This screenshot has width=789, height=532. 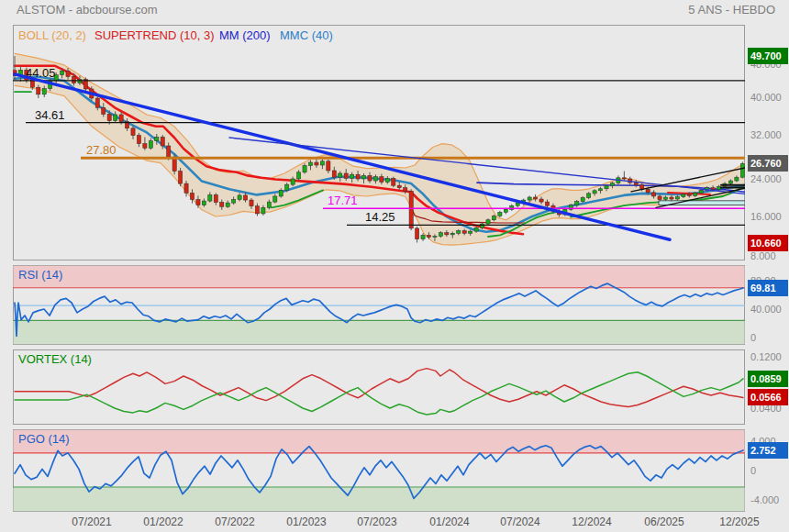 I want to click on x-axis-label: 01/2024, so click(x=450, y=522).